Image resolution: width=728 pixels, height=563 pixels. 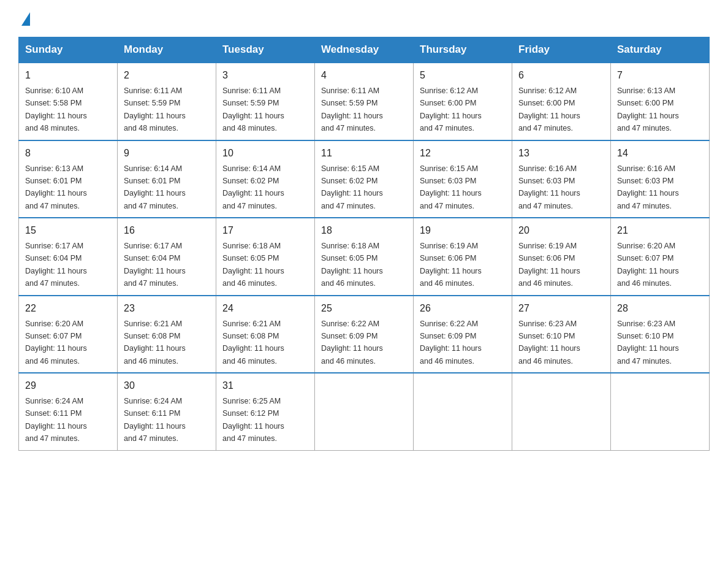 I want to click on day-info: Sunrise: 6:11 AMSunset: 5:59 PMDaylight:…, so click(x=352, y=109).